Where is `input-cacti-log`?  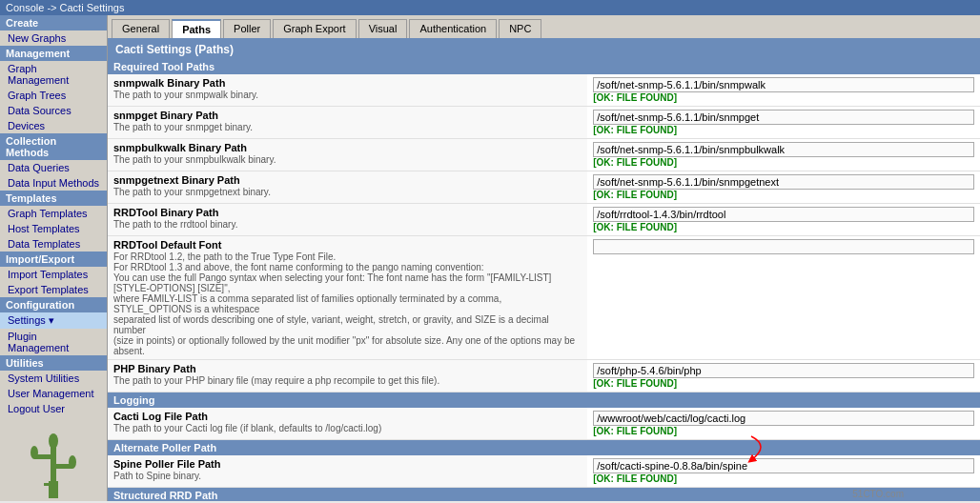
input-cacti-log is located at coordinates (784, 418).